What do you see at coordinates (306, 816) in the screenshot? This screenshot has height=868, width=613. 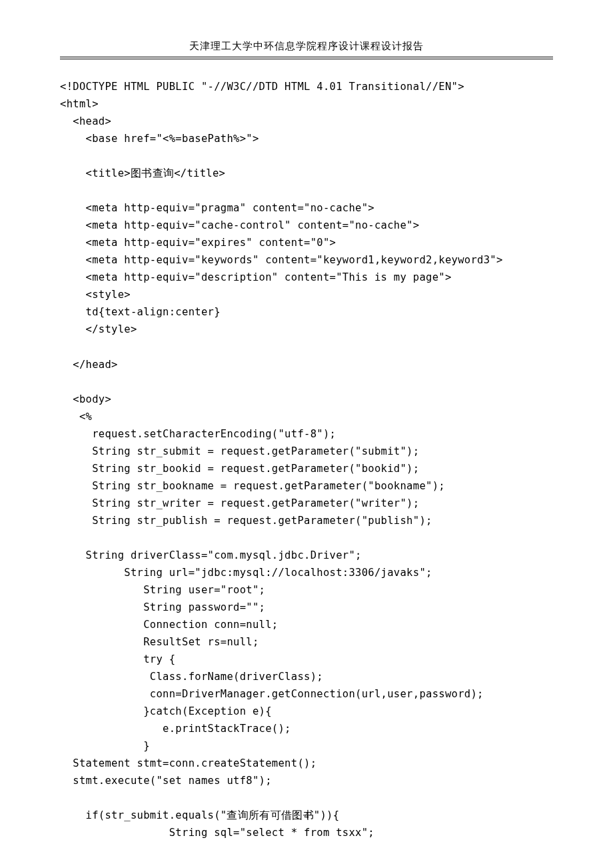 I see `page-number: 4` at bounding box center [306, 816].